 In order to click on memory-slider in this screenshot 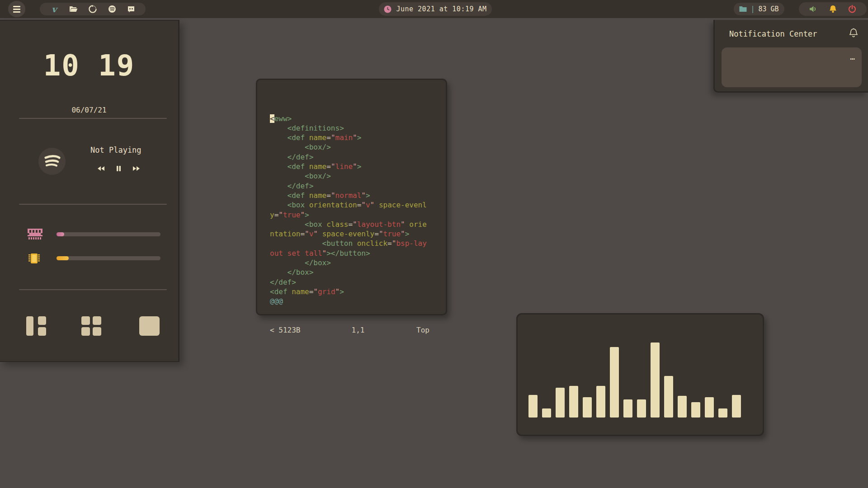, I will do `click(108, 234)`.